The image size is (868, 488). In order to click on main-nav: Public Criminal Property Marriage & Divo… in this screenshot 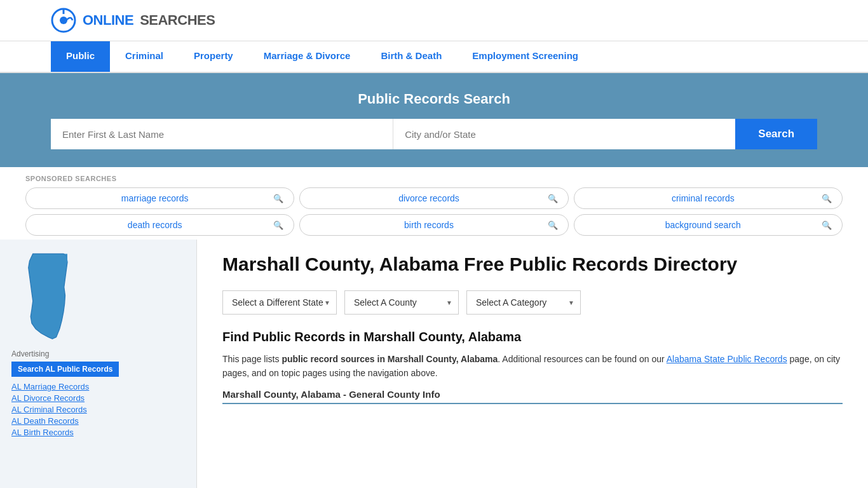, I will do `click(434, 57)`.